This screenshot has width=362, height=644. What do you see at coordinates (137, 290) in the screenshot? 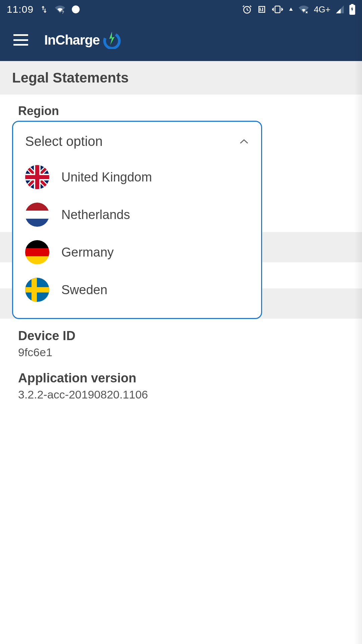
I see `dropdown-option-se: Sweden` at bounding box center [137, 290].